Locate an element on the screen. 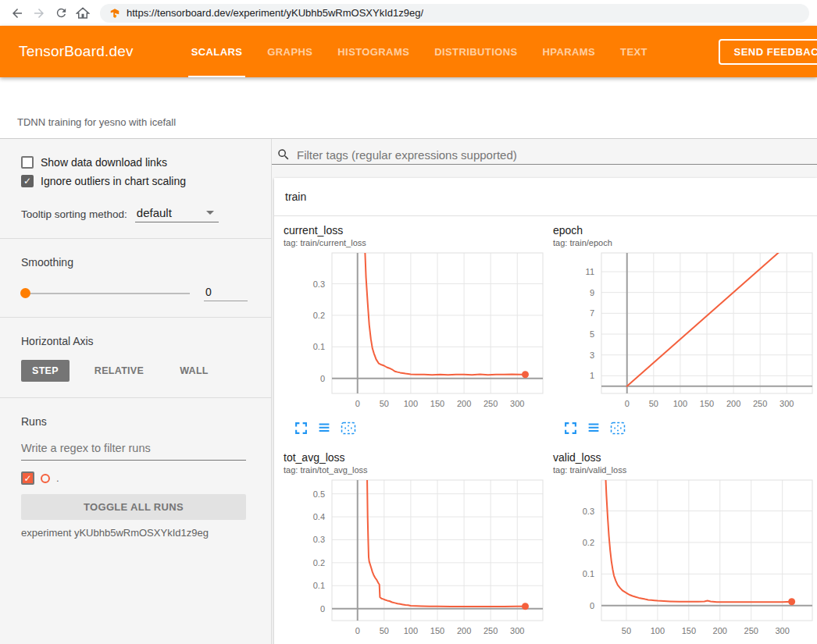 The width and height of the screenshot is (817, 644). tab-graphs: GRAPHS is located at coordinates (290, 52).